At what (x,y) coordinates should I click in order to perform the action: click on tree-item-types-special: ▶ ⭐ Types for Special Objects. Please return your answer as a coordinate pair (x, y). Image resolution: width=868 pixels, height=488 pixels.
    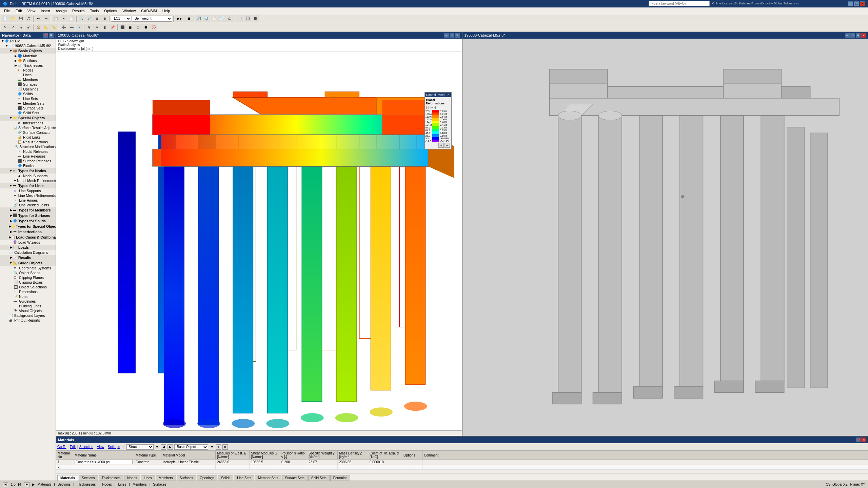
    Looking at the image, I should click on (28, 226).